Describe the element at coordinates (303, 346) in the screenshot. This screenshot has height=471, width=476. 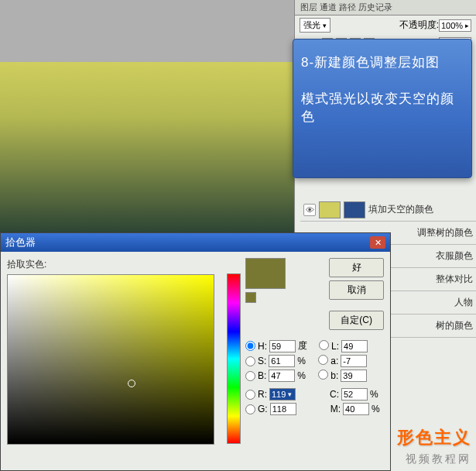
I see `h-unit: 度` at that location.